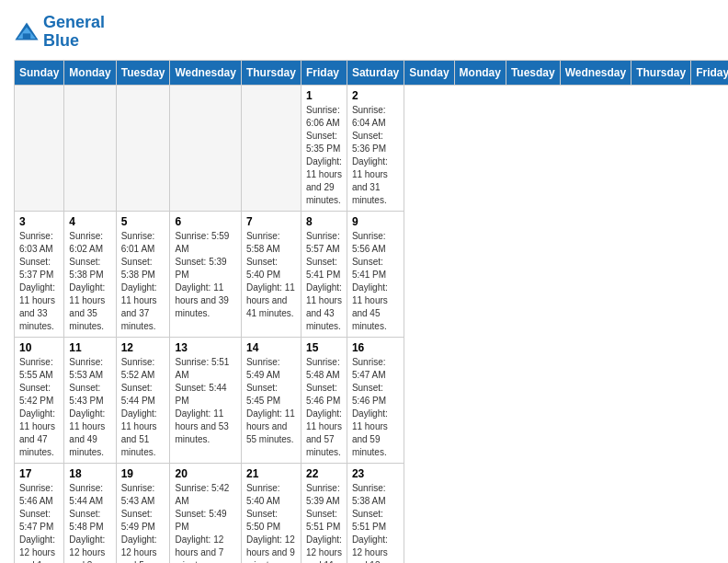  Describe the element at coordinates (74, 32) in the screenshot. I see `logo-text: General Blue` at that location.